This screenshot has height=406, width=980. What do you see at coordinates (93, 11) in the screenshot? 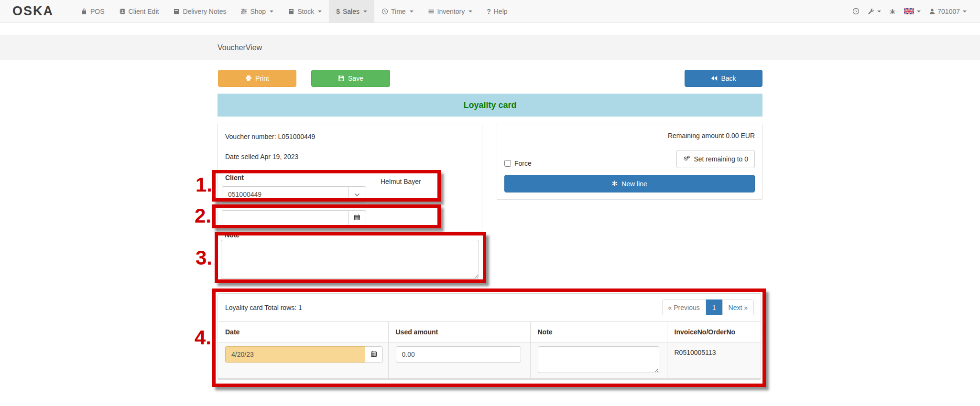
I see `nav-item-pos: POS` at bounding box center [93, 11].